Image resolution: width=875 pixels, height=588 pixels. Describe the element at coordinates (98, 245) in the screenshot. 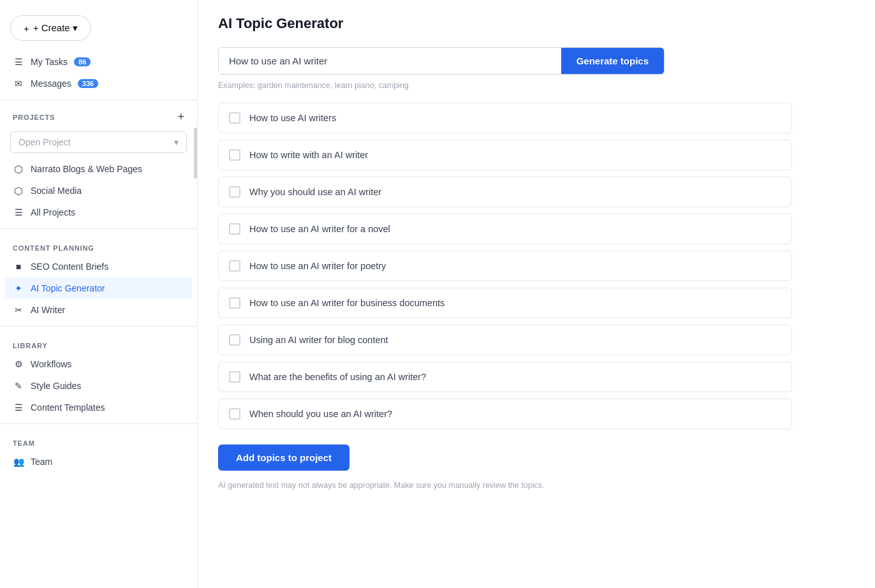

I see `content-planning-label: CONTENT PLANNING` at that location.